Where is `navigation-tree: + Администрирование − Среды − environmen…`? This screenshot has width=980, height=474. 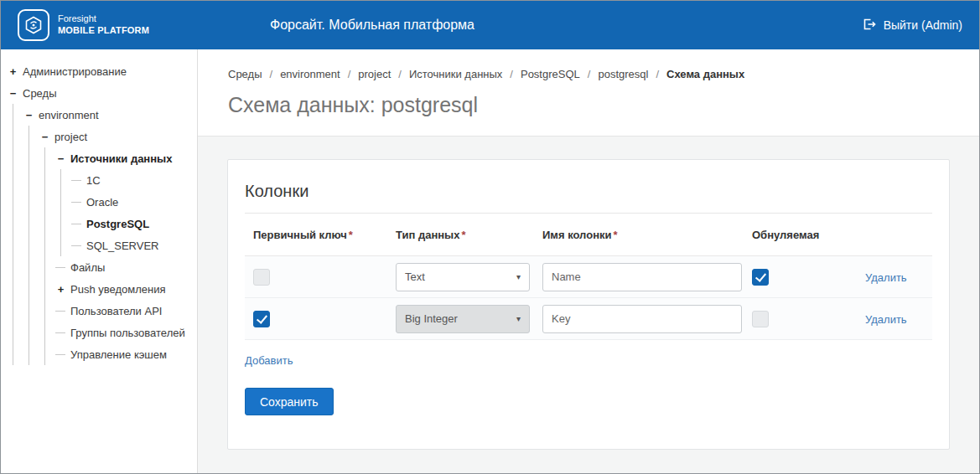 navigation-tree: + Администрирование − Среды − environmen… is located at coordinates (99, 213).